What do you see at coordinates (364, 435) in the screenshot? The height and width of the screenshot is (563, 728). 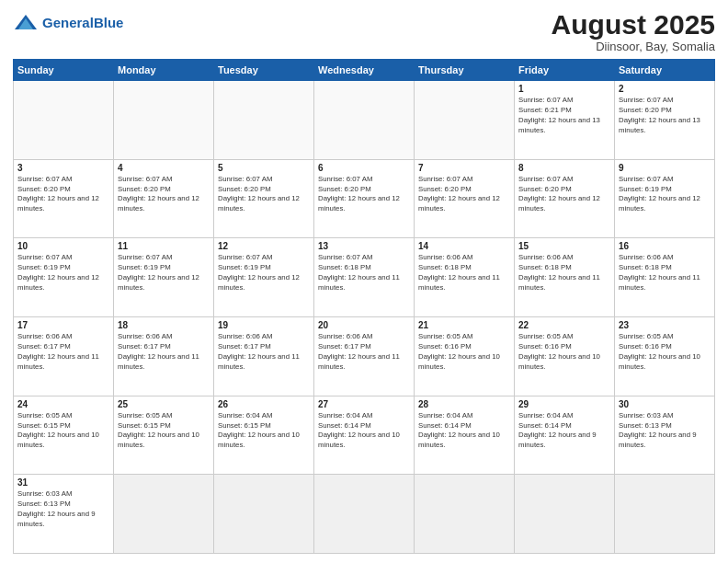 I see `calendar-week-row: 24Sunrise: 6:05 AMSunset: 6:15 PMDayligh…` at bounding box center [364, 435].